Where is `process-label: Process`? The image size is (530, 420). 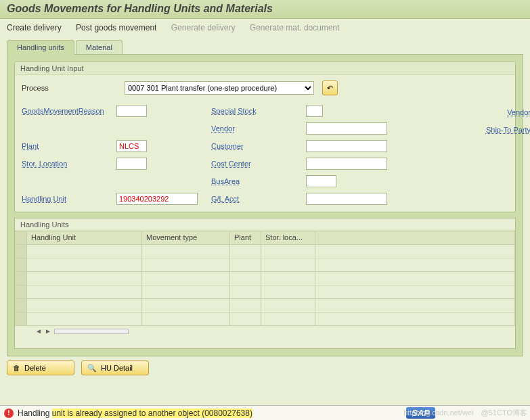
process-label: Process is located at coordinates (69, 88).